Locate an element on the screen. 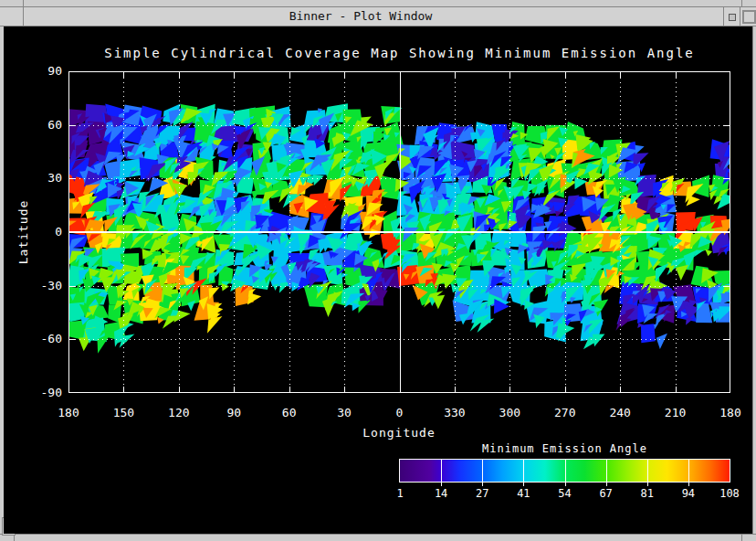  y-tick-label: 30 is located at coordinates (44, 177).